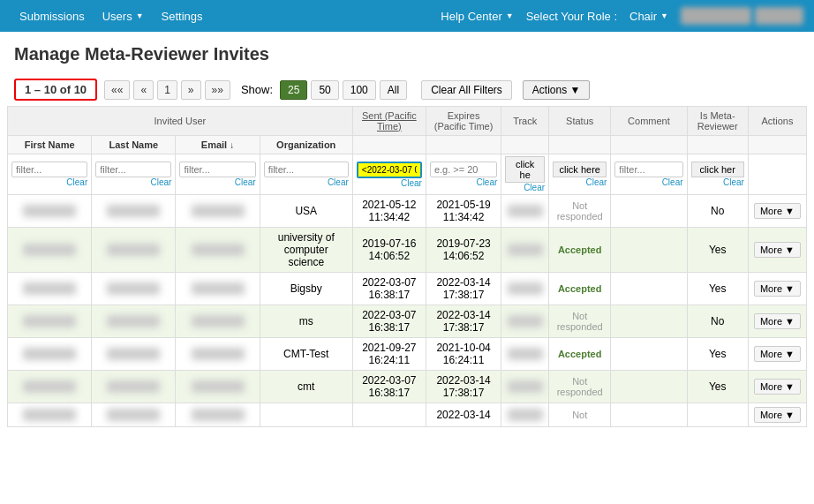 This screenshot has height=504, width=814. Describe the element at coordinates (191, 90) in the screenshot. I see `pager-next: »` at that location.